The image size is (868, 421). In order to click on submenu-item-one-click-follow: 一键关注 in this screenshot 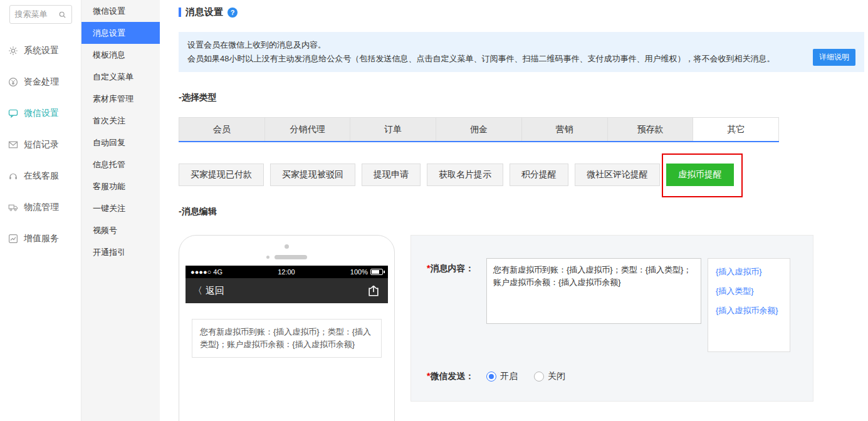, I will do `click(120, 208)`.